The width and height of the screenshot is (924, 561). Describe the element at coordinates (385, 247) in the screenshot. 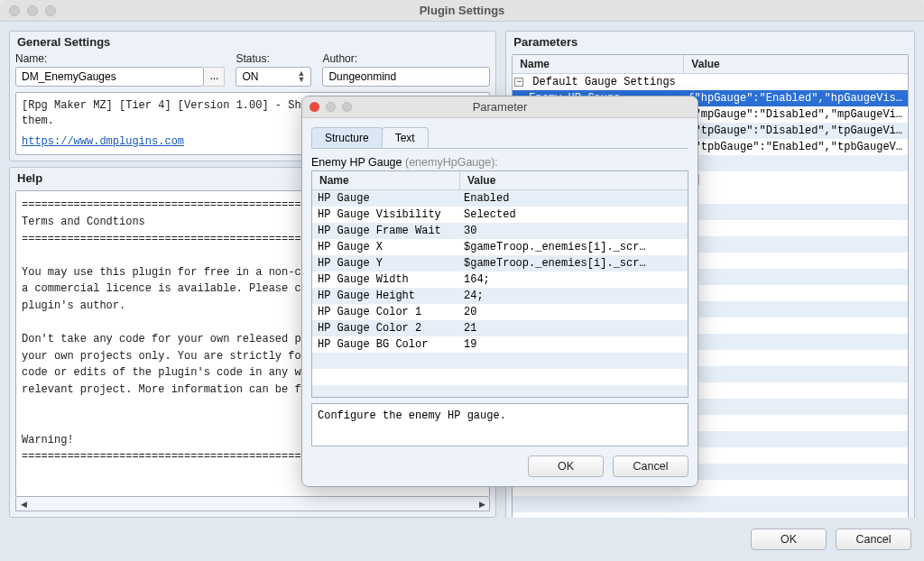

I see `structure-row-name: HP Gauge X` at that location.